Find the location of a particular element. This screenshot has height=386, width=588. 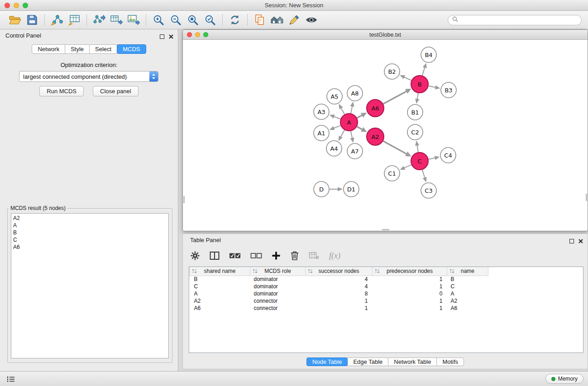

split-panel-icon is located at coordinates (215, 256).